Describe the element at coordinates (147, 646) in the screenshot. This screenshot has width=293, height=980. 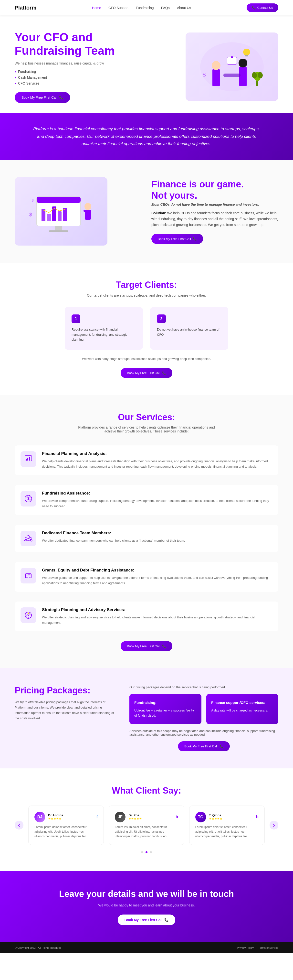
I see `services-cta-button: Book My Free First Call 📞` at that location.